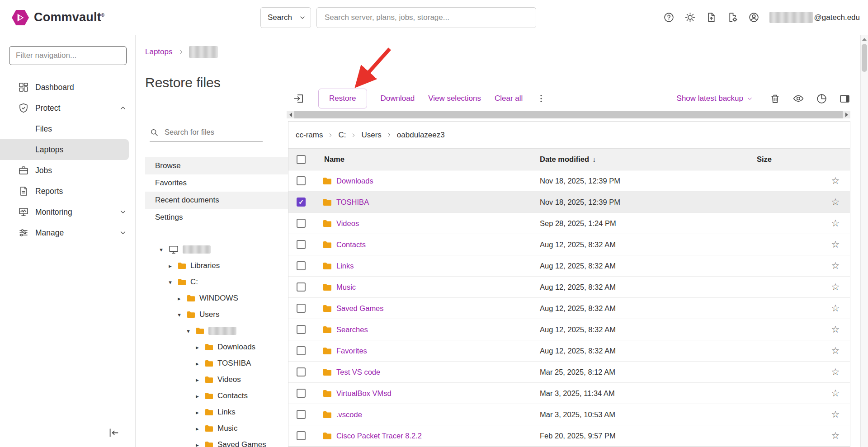 The width and height of the screenshot is (868, 447). I want to click on tree-node: C:, so click(217, 282).